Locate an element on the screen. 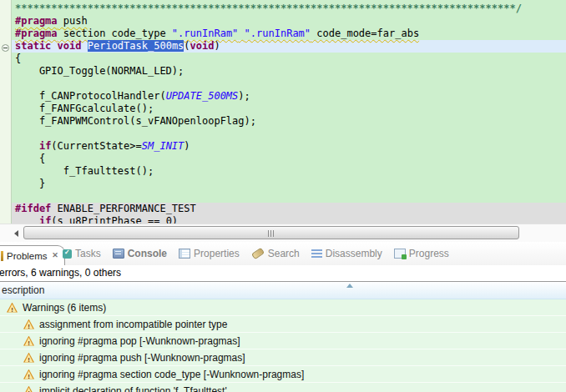 The width and height of the screenshot is (566, 392). view-button-tasks: Tasks is located at coordinates (82, 254).